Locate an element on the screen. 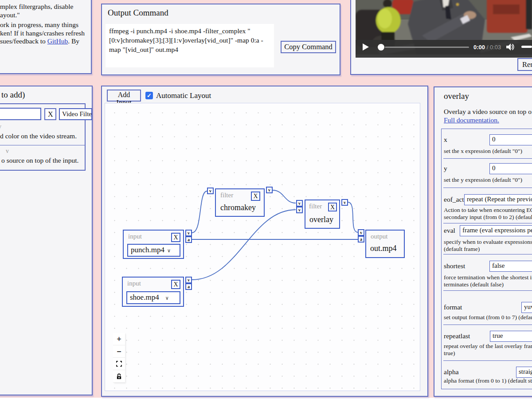 This screenshot has height=399, width=532. node-filter-chromakey: filter X chromakey is located at coordinates (240, 203).